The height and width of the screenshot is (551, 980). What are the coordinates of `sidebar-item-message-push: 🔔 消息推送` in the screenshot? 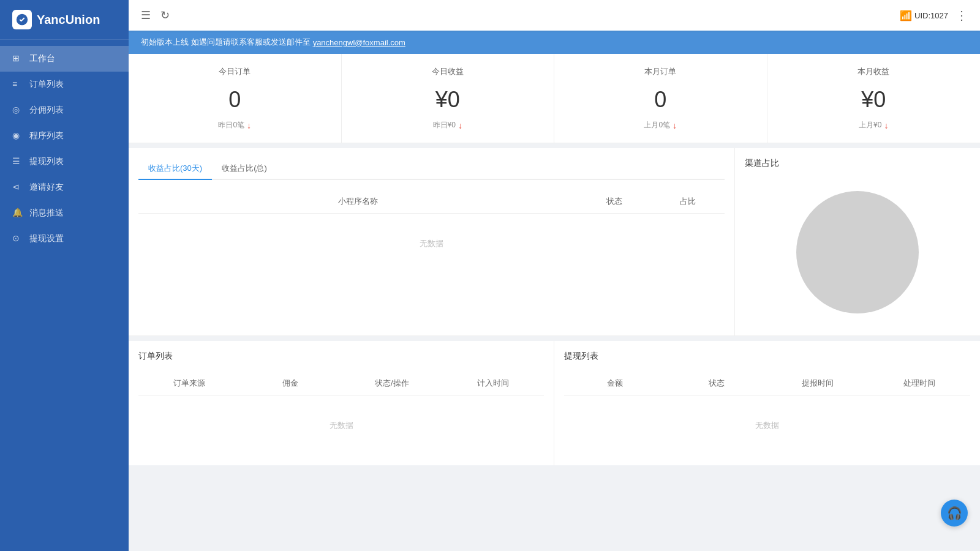 It's located at (64, 213).